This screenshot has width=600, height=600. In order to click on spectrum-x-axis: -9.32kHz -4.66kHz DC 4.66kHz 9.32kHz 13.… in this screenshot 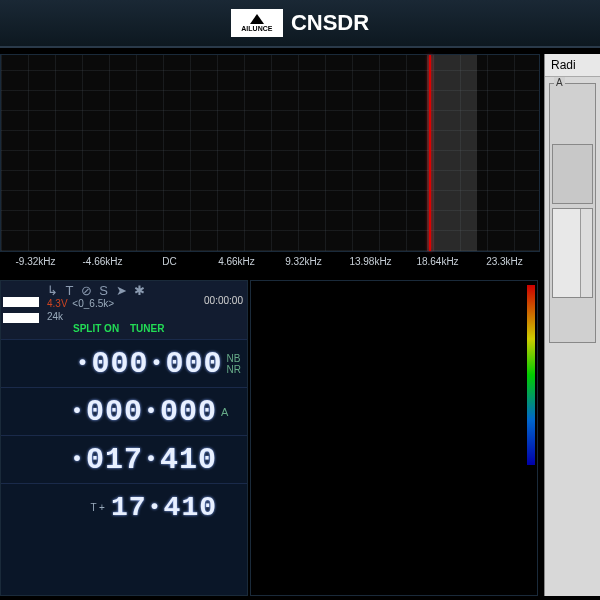, I will do `click(270, 260)`.